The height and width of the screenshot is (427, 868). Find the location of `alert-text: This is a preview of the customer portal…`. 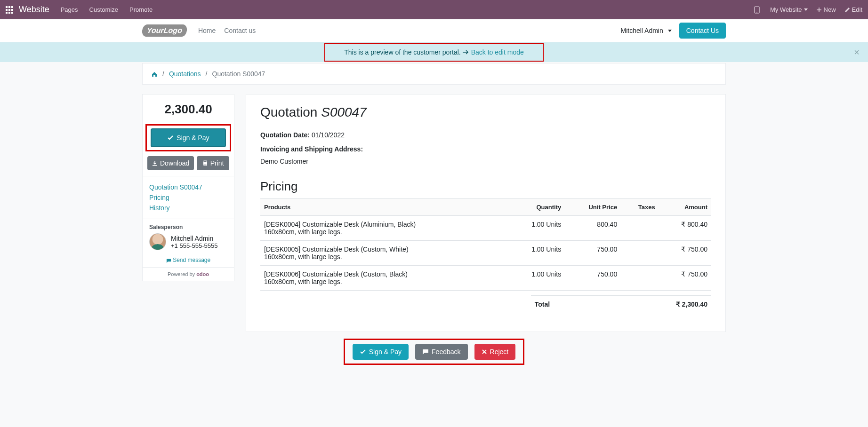

alert-text: This is a preview of the customer portal… is located at coordinates (402, 52).